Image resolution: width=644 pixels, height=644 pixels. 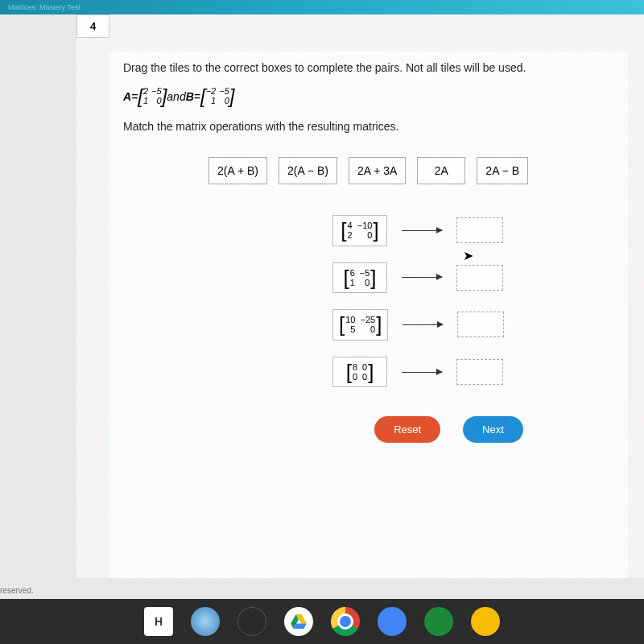 What do you see at coordinates (44, 7) in the screenshot?
I see `breadcrumb-text: Matrices: Mastery Test` at bounding box center [44, 7].